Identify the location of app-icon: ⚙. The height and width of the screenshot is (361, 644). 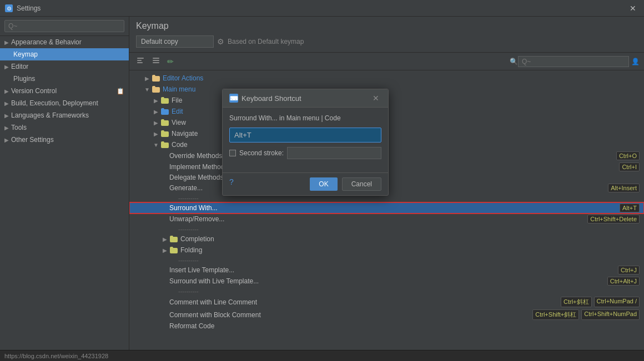
(9, 8).